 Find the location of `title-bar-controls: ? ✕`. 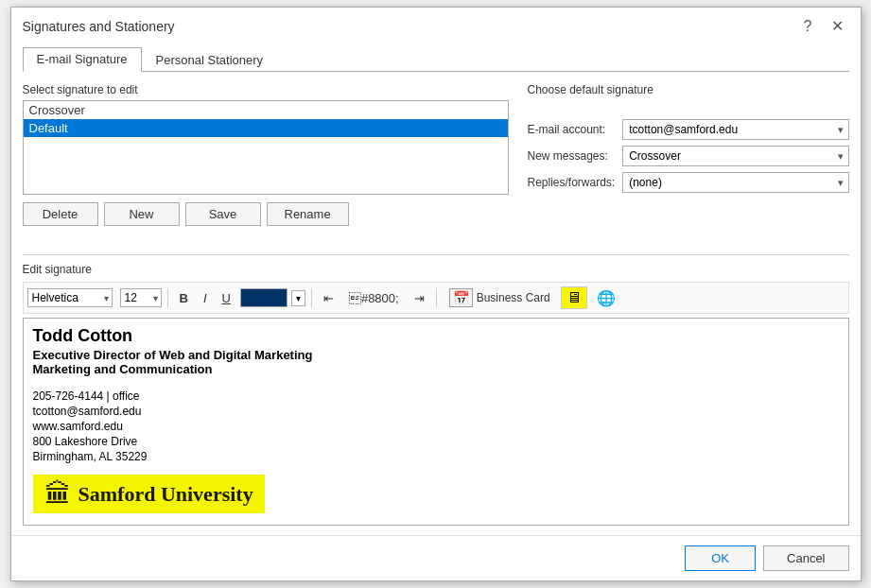

title-bar-controls: ? ✕ is located at coordinates (824, 26).